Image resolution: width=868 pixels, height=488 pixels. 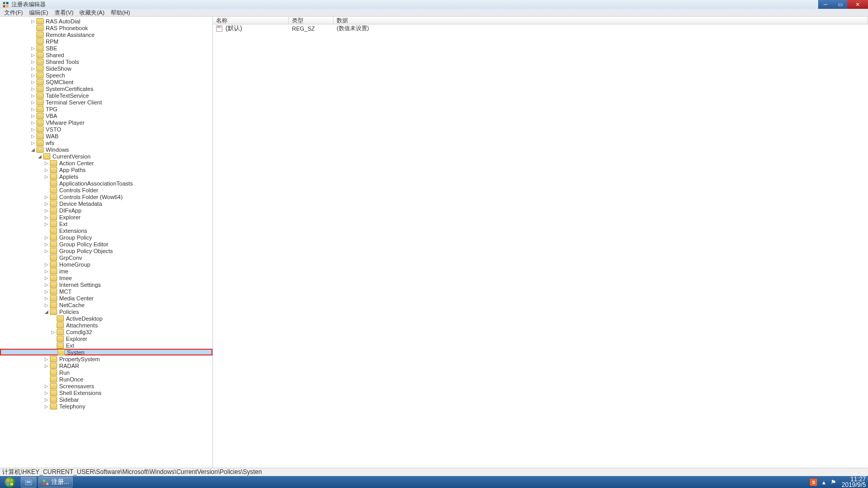 What do you see at coordinates (106, 250) in the screenshot?
I see `tree-node: ▷Group Policy Objects` at bounding box center [106, 250].